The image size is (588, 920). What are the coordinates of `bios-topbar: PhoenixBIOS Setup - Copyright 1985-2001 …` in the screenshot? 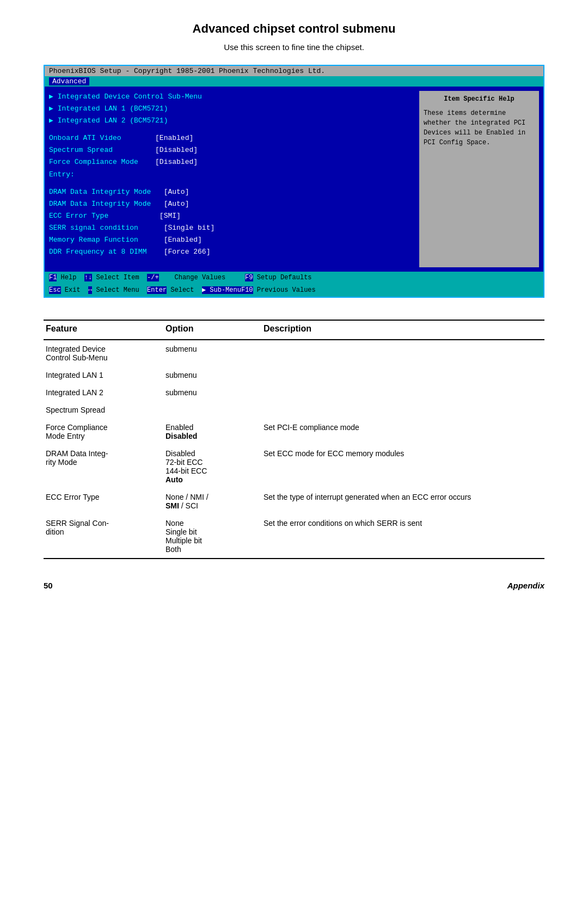 It's located at (294, 71).